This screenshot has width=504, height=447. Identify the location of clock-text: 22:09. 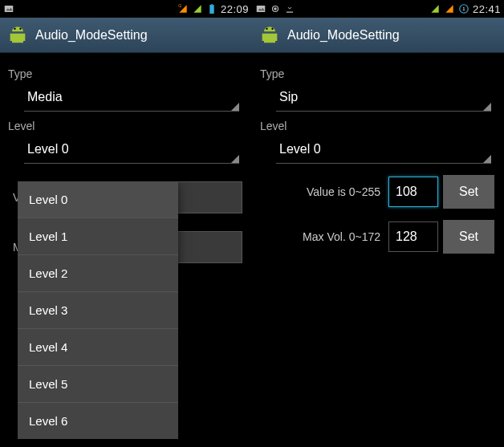
(234, 10).